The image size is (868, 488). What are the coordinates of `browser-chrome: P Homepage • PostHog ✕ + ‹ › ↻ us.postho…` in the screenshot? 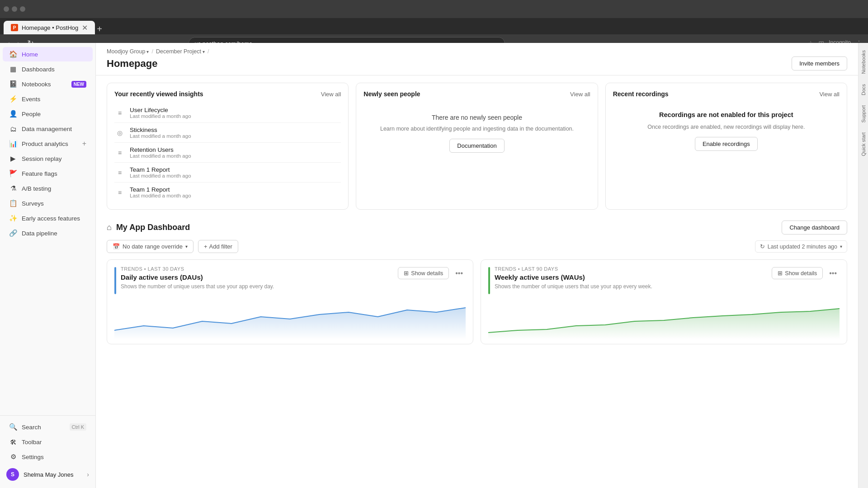 It's located at (434, 22).